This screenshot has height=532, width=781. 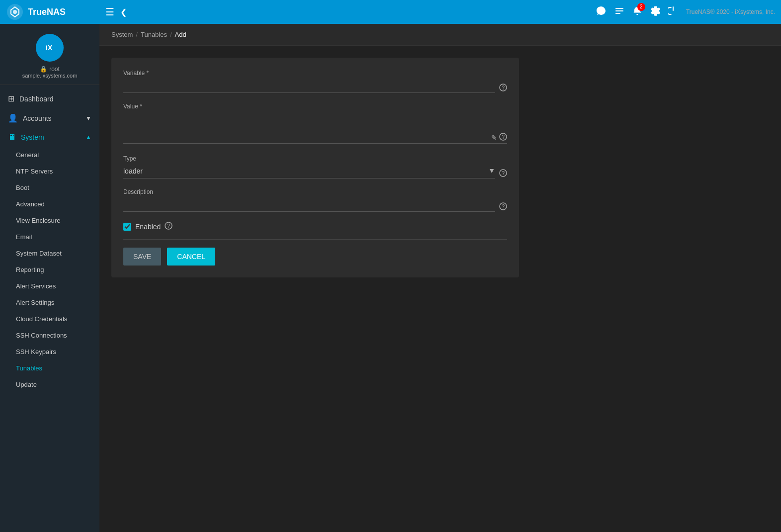 What do you see at coordinates (169, 226) in the screenshot?
I see `enabled-help-svg-icon: ?` at bounding box center [169, 226].